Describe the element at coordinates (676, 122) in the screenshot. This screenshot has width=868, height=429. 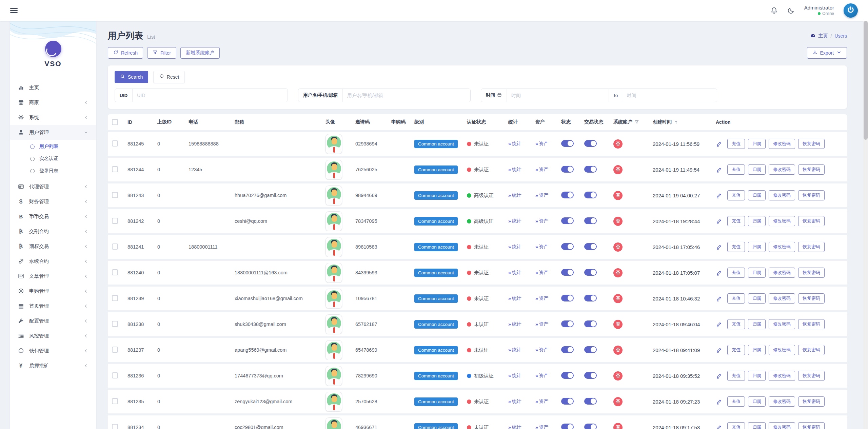
I see `arrow-up-icon` at that location.